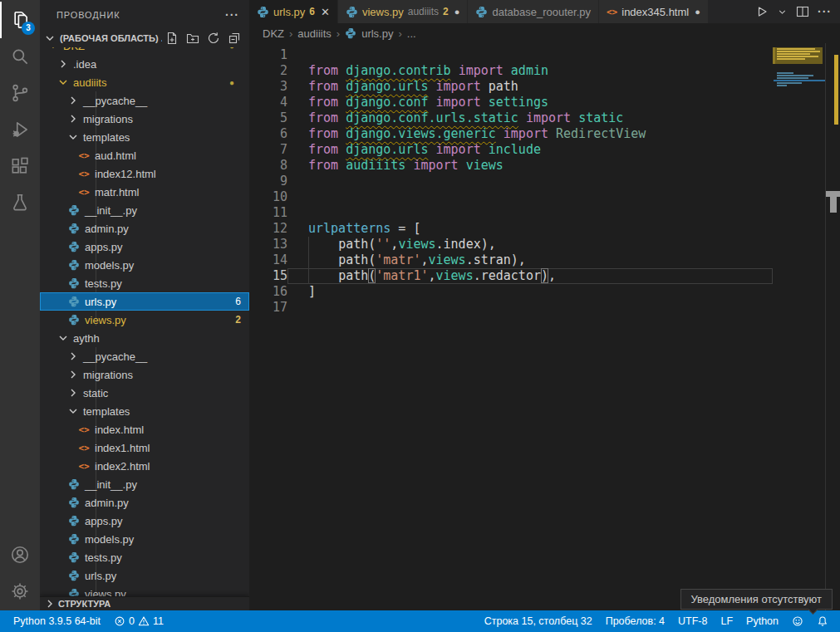  What do you see at coordinates (530, 71) in the screenshot?
I see `code-line-2: from django.contrib import admin` at bounding box center [530, 71].